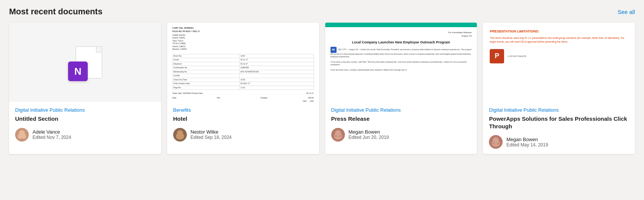 This screenshot has height=200, width=644. What do you see at coordinates (243, 119) in the screenshot?
I see `card-filename-2: Hotel` at bounding box center [243, 119].